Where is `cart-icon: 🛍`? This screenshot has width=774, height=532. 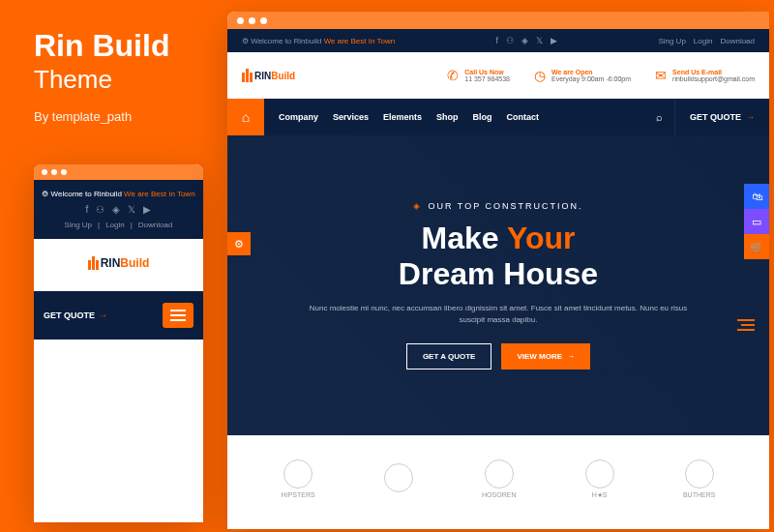 cart-icon: 🛍 is located at coordinates (757, 196).